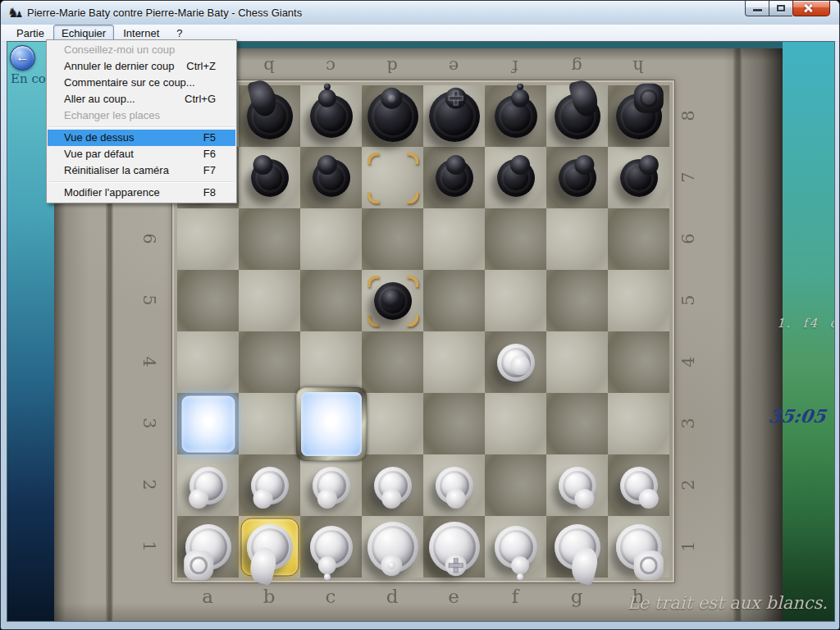 This screenshot has width=840, height=630. I want to click on menu-item-label: Annuler le dernier coup, so click(119, 66).